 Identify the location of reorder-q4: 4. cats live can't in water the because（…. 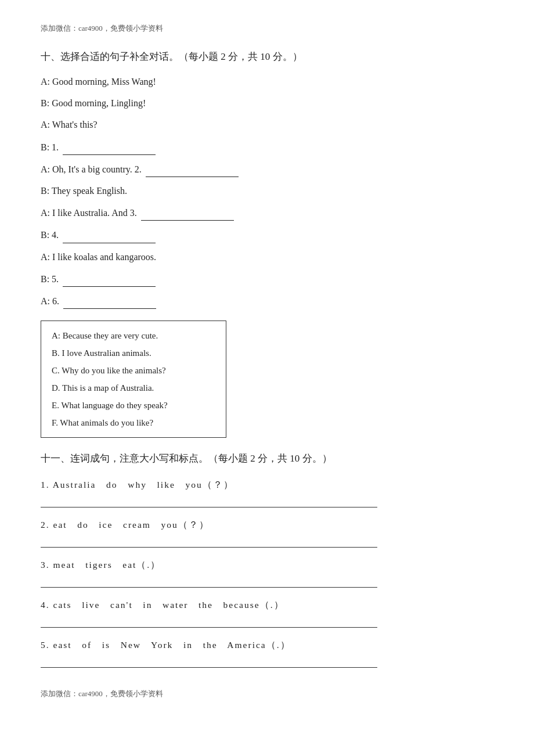
(267, 605).